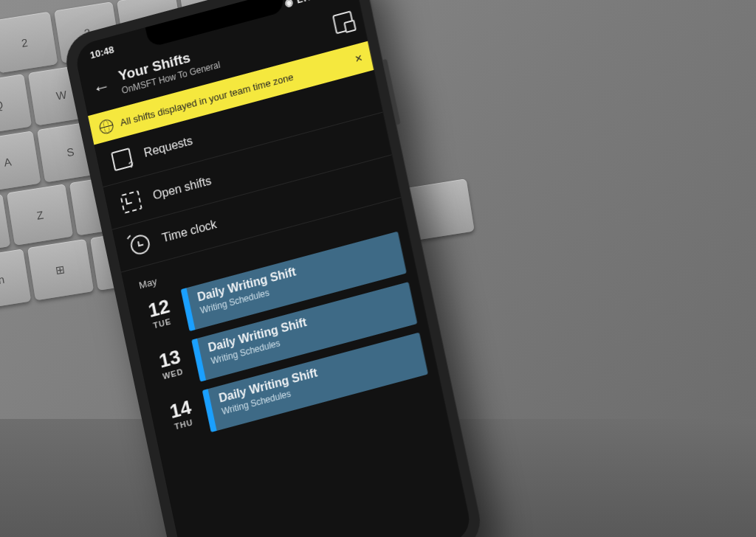 This screenshot has height=537, width=756. I want to click on keycap: Fn, so click(16, 280).